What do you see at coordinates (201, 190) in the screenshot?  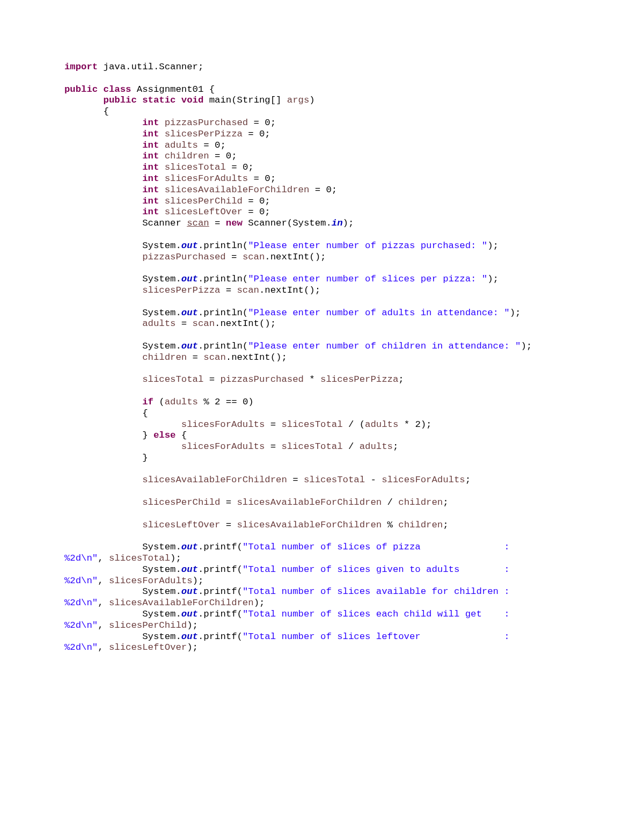 I see `line: int slicesAvailableForChildren = 0;` at bounding box center [201, 190].